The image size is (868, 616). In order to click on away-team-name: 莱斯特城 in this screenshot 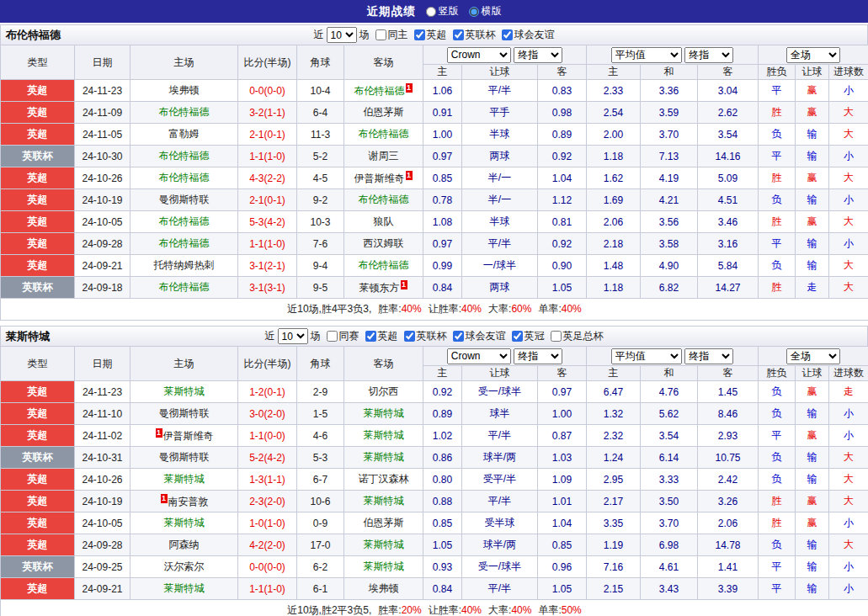, I will do `click(384, 566)`.